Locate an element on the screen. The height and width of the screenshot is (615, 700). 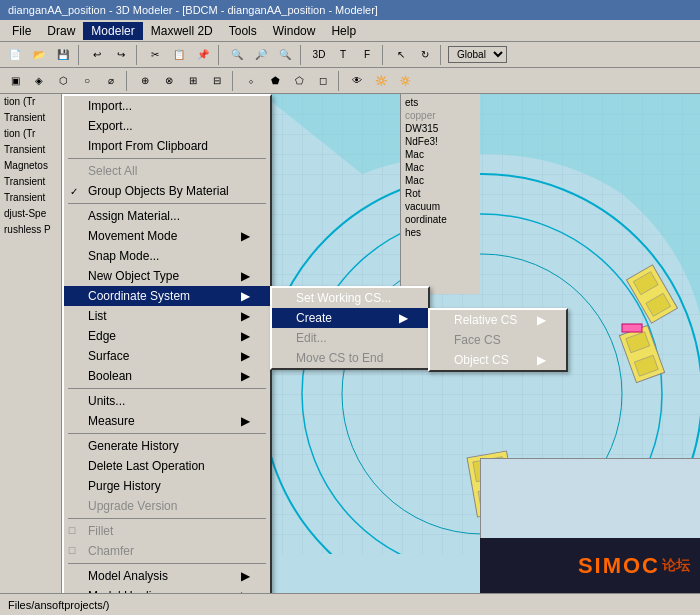
tb-rotate: ↻ is located at coordinates (425, 55).